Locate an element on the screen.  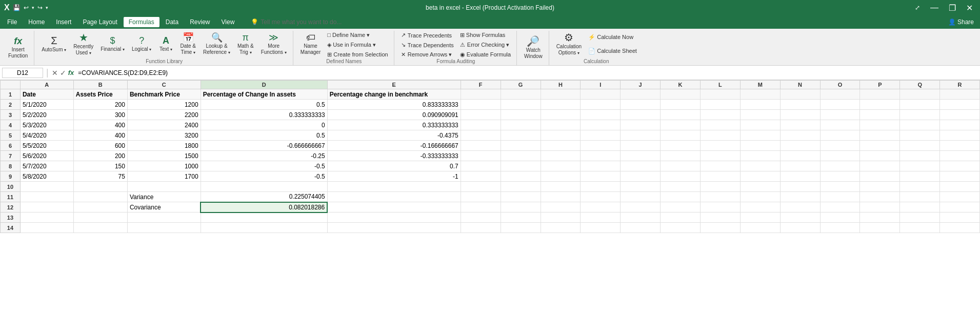
table-cell: -0.4375 is located at coordinates (394, 136).